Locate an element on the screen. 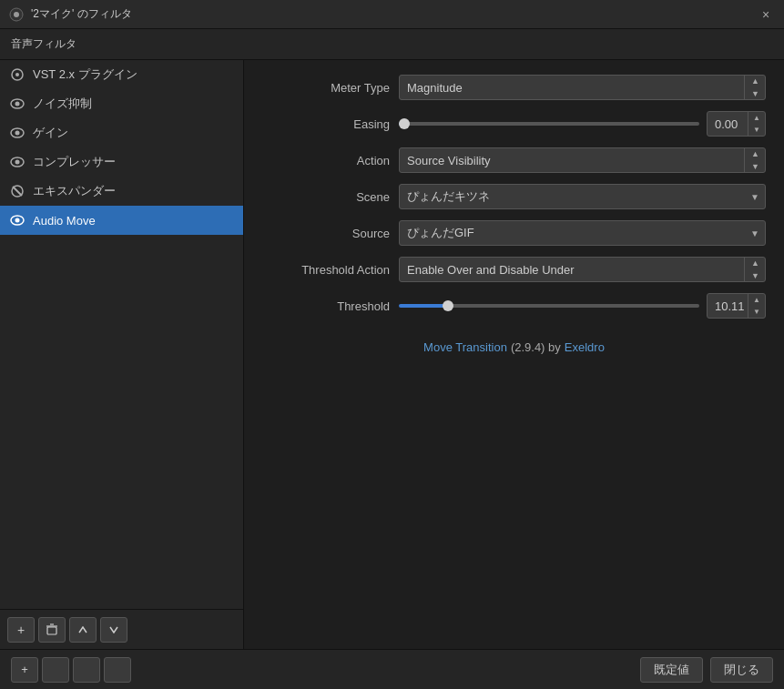 The height and width of the screenshot is (689, 784). easing-control: 0.00 ▲ ▼ is located at coordinates (583, 124).